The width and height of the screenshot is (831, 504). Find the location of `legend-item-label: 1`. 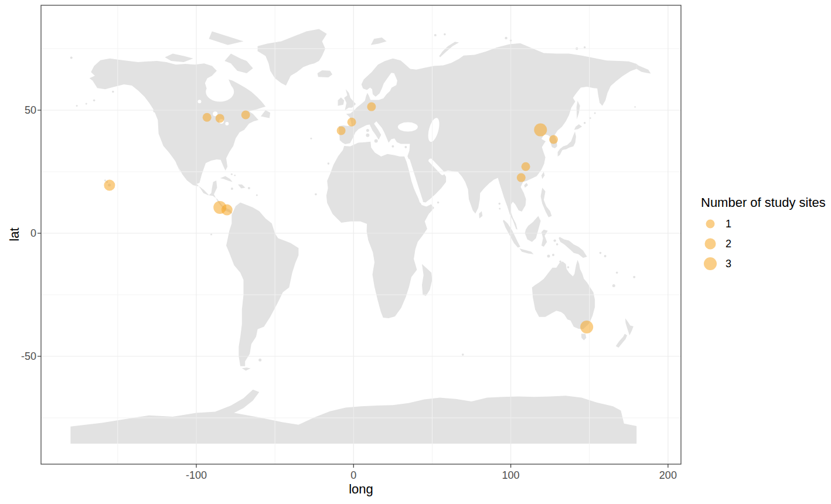

legend-item-label: 1 is located at coordinates (728, 224).